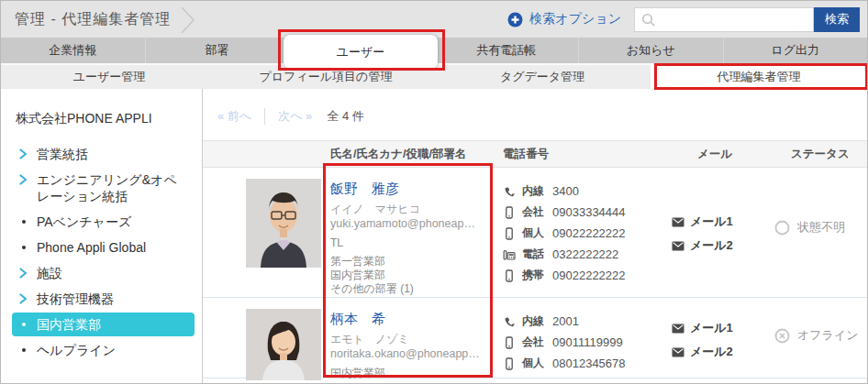 This screenshot has height=384, width=868. Describe the element at coordinates (534, 275) in the screenshot. I see `phone-label: 携帯` at that location.